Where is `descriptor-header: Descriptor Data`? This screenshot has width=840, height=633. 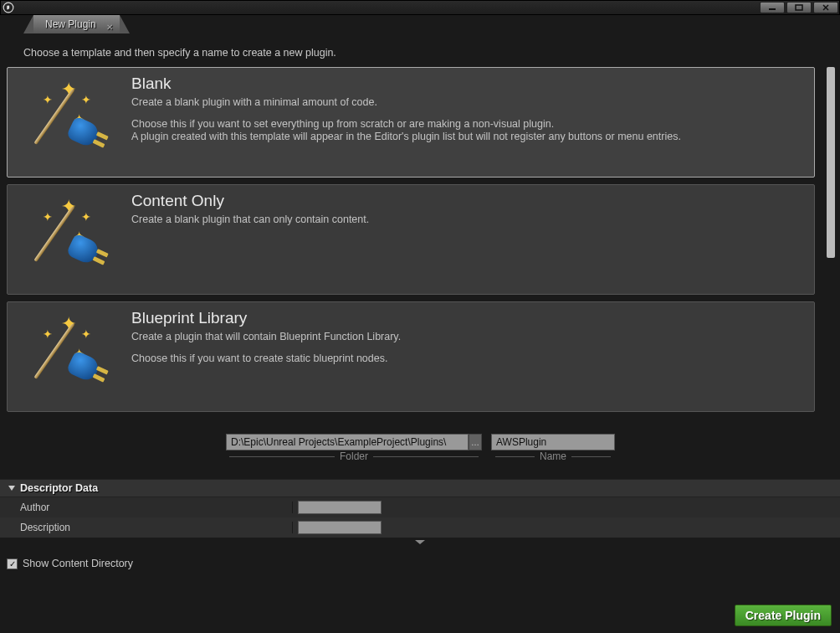
descriptor-header: Descriptor Data is located at coordinates (420, 488).